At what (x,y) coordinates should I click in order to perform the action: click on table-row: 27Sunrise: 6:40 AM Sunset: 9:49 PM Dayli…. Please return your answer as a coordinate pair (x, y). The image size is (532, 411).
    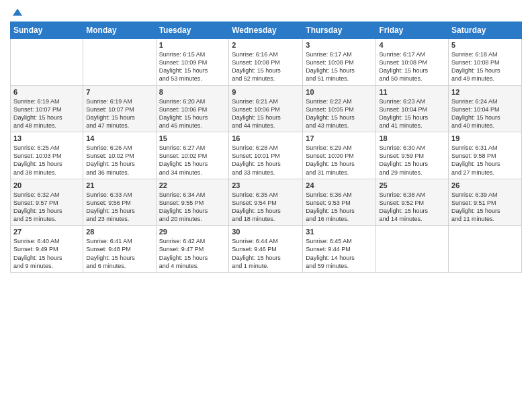
    Looking at the image, I should click on (47, 249).